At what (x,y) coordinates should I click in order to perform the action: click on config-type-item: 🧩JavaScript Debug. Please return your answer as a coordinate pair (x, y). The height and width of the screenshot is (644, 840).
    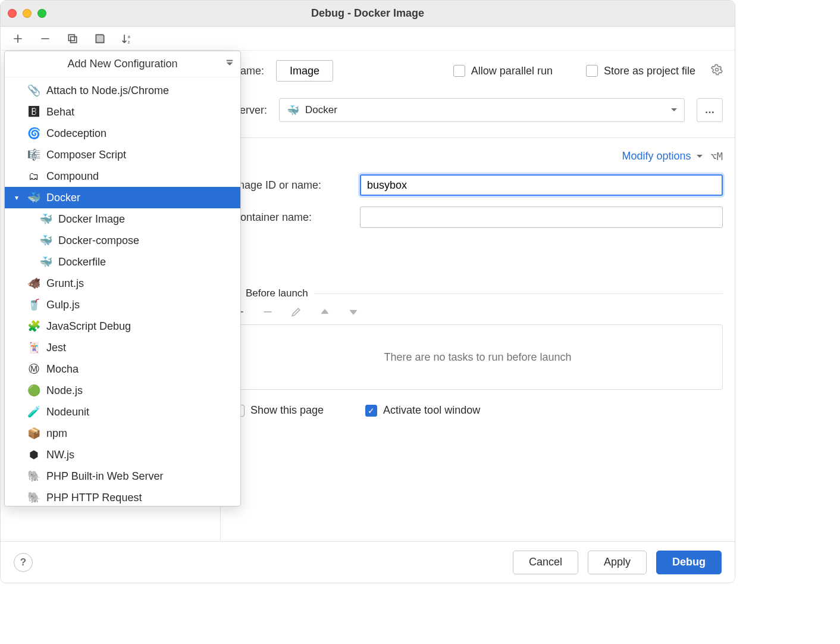
    Looking at the image, I should click on (123, 326).